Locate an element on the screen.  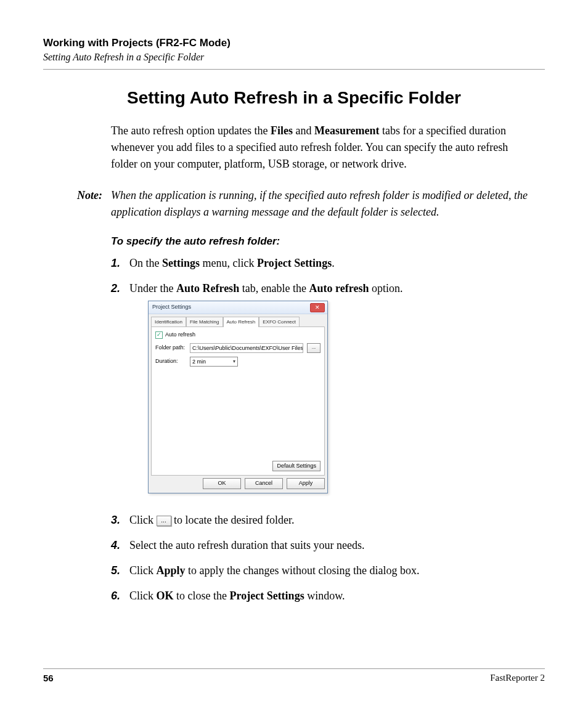
auto-refresh-checkbox: ✓ is located at coordinates (159, 335).